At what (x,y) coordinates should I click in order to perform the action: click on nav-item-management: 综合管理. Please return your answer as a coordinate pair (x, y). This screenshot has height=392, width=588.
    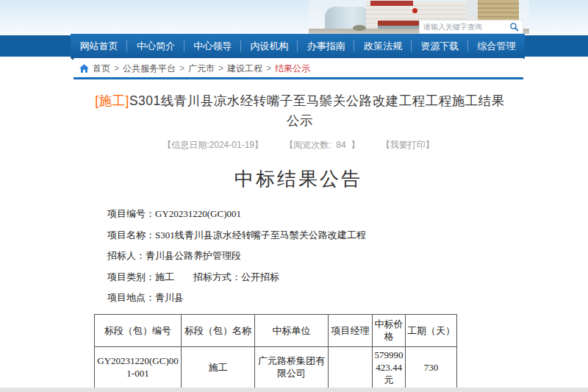
    Looking at the image, I should click on (497, 46).